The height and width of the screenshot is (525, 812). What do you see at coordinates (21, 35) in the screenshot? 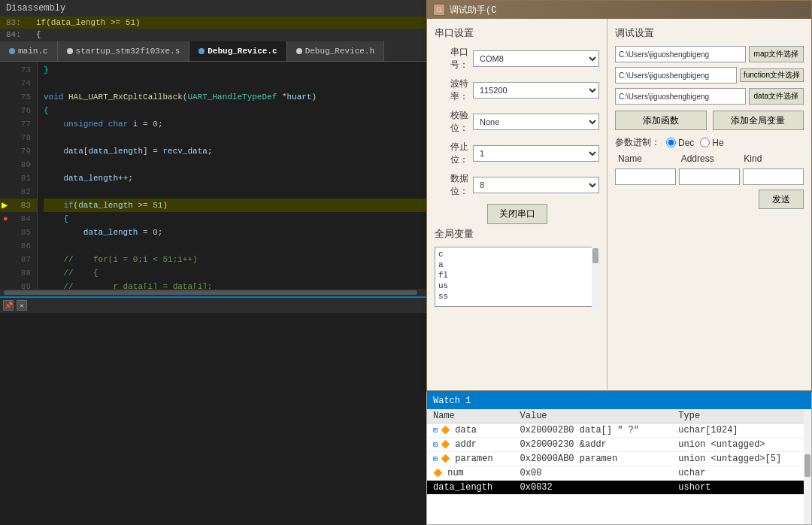
I see `disasm-line-num-84: 84:` at bounding box center [21, 35].